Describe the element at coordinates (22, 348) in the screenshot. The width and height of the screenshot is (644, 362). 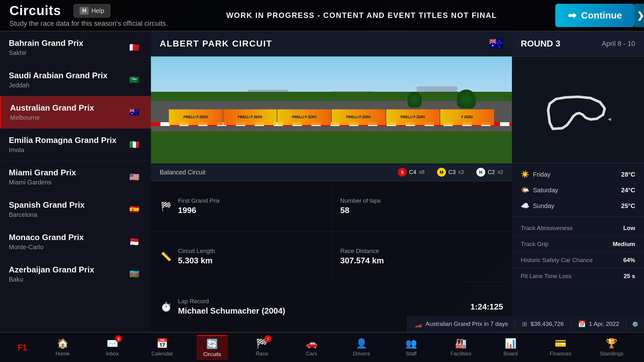
I see `f1-logo: F1` at that location.